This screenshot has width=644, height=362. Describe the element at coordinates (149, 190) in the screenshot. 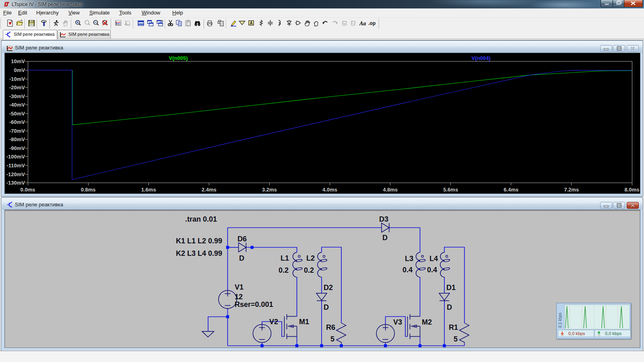

I see `svg-text: 1.6ms` at that location.